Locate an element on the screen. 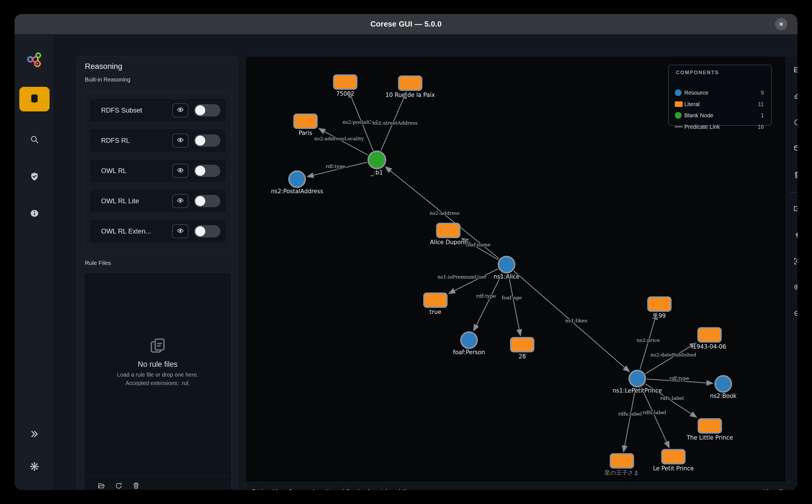  node-label: foaf:Person is located at coordinates (469, 352).